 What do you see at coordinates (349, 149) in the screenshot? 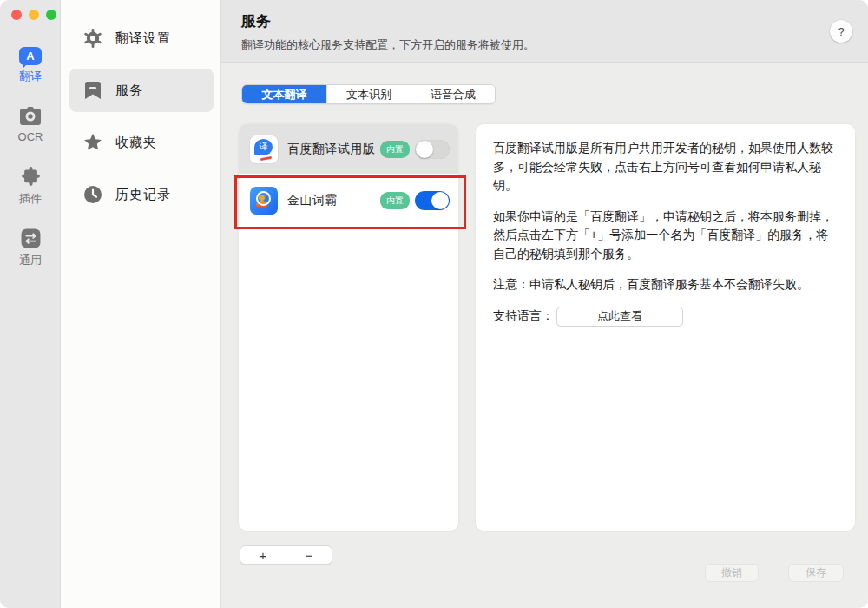
I see `service-row-baidu: 译 百度翻译试用版 内置` at bounding box center [349, 149].